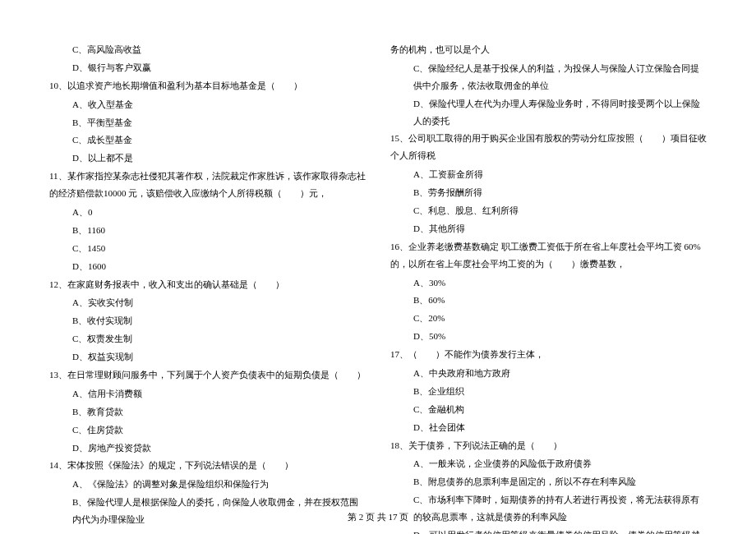  I want to click on q16-option-b: B、60%, so click(549, 301).